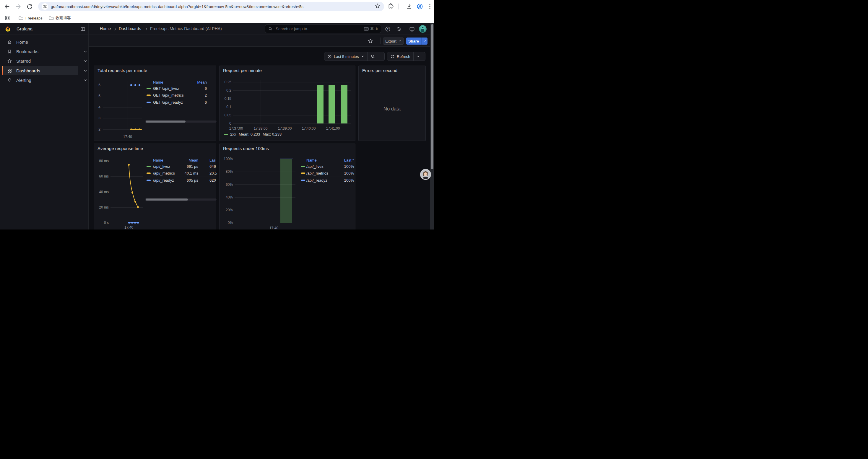  What do you see at coordinates (420, 7) in the screenshot?
I see `profile-button` at bounding box center [420, 7].